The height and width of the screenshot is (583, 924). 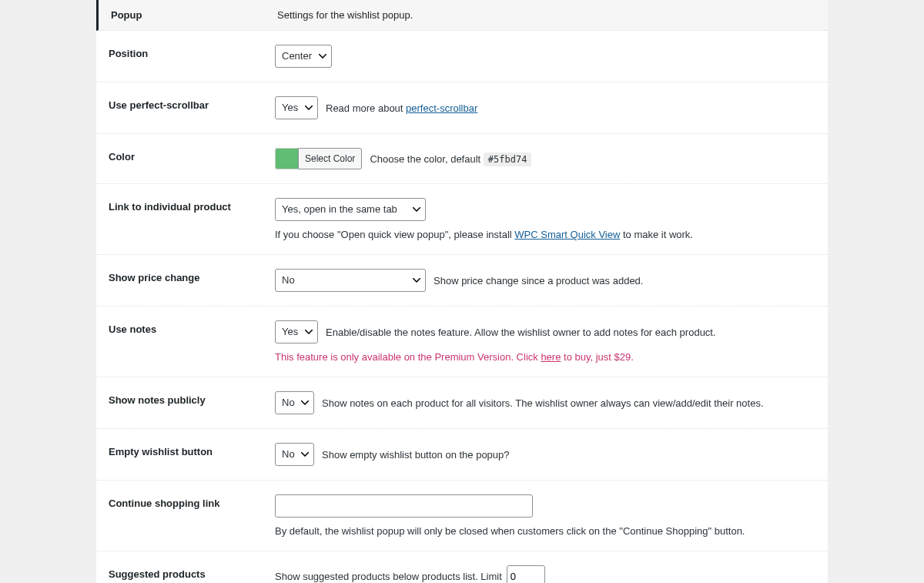 What do you see at coordinates (416, 454) in the screenshot?
I see `empty-wishlist-desc: Show empty wishlist button on the popup?` at bounding box center [416, 454].